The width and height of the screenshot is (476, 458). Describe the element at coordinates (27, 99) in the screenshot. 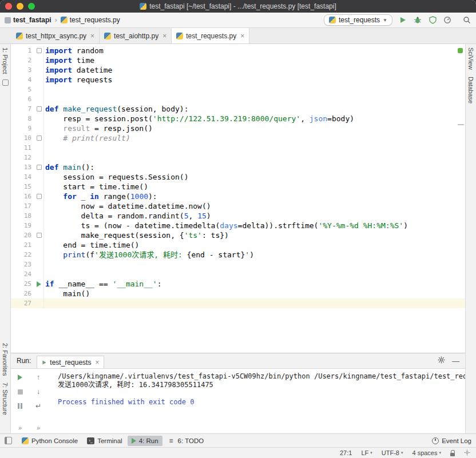

I see `gutter: 6` at that location.